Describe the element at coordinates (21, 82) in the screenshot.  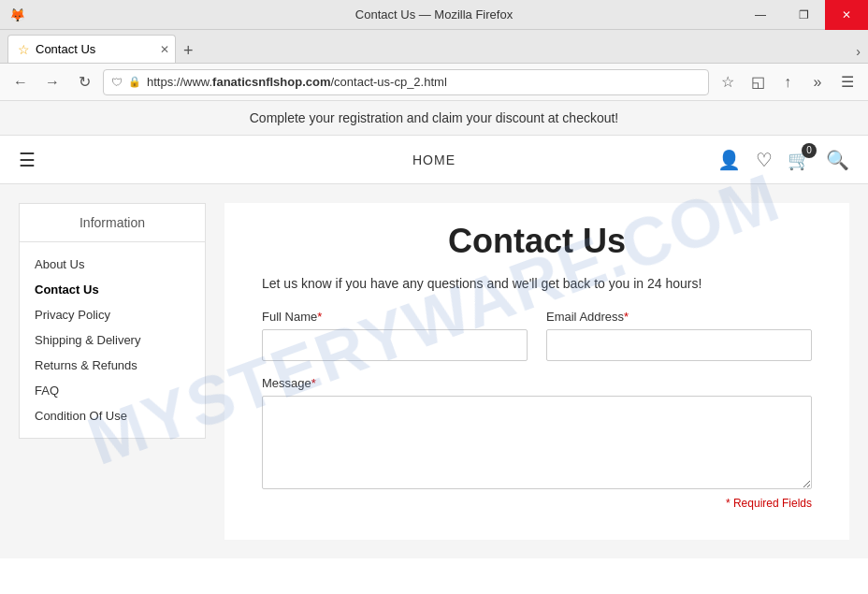
I see `back-button: ←` at that location.